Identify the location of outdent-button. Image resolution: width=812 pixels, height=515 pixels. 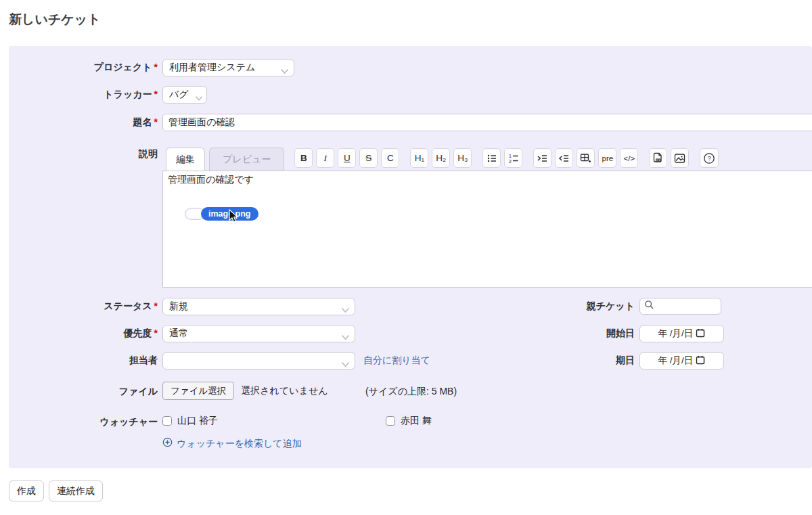
(564, 158).